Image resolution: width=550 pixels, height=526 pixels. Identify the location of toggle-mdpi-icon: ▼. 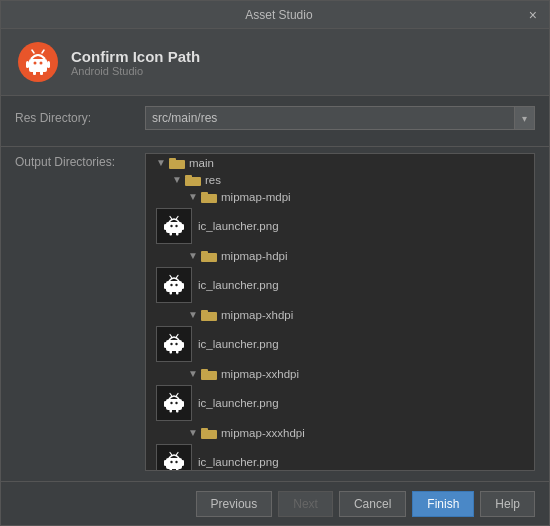
(193, 196).